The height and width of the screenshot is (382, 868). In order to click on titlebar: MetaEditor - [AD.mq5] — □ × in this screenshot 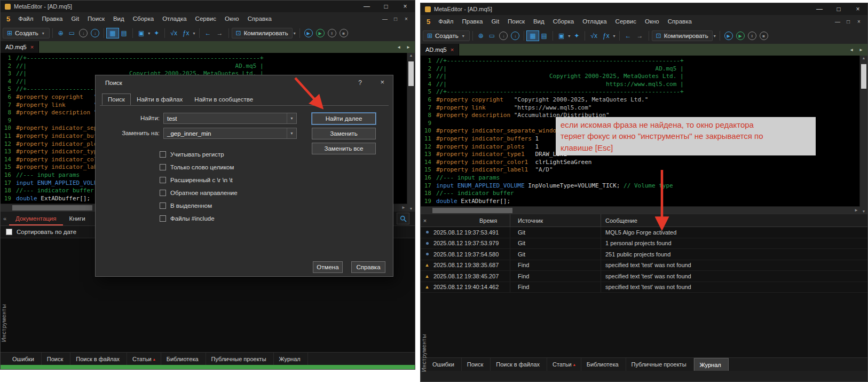, I will do `click(208, 6)`.